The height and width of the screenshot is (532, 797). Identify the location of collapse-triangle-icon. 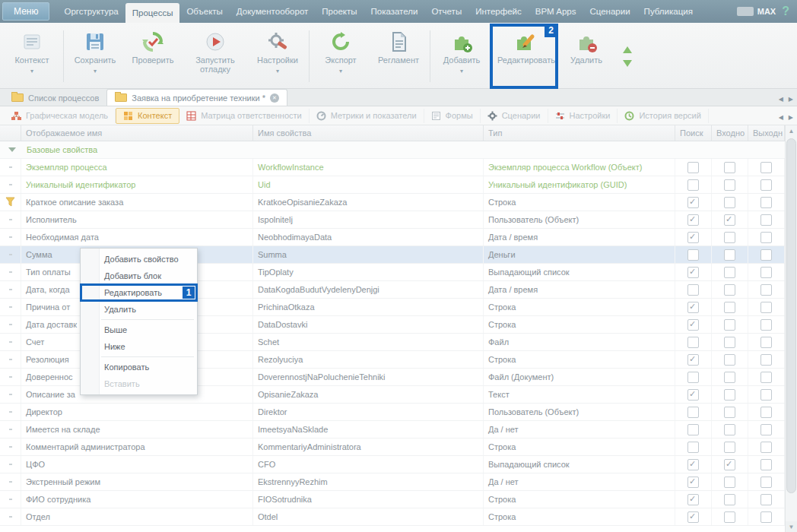
(12, 150).